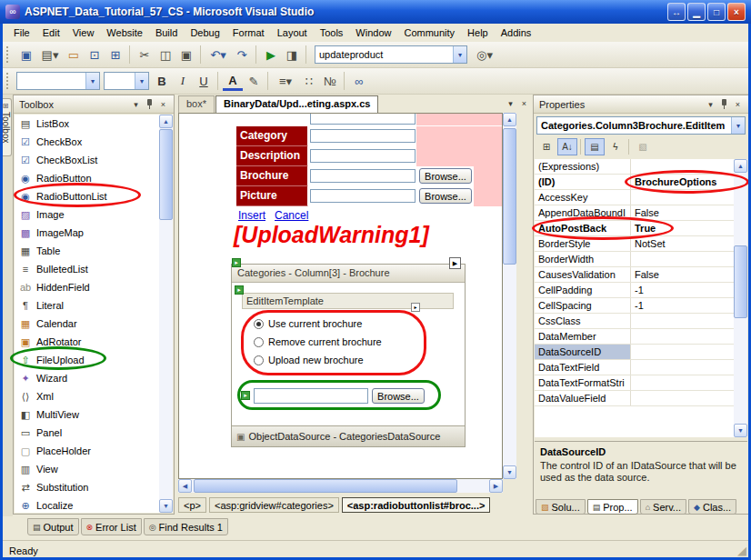 The image size is (751, 560). What do you see at coordinates (183, 81) in the screenshot?
I see `italic-icon: I` at bounding box center [183, 81].